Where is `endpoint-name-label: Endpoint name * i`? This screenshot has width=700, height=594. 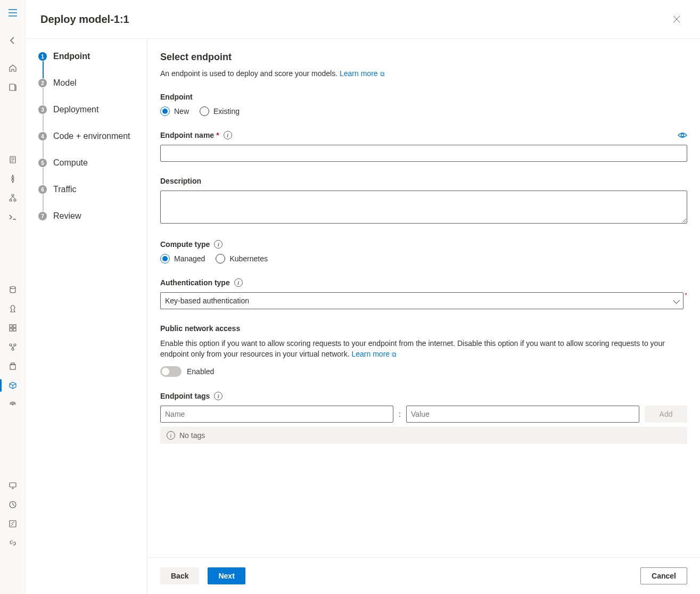
endpoint-name-label: Endpoint name * i is located at coordinates (424, 135).